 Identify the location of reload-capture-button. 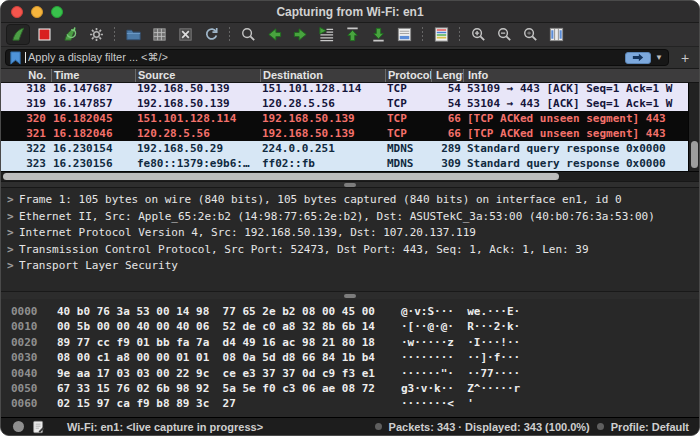
(211, 34).